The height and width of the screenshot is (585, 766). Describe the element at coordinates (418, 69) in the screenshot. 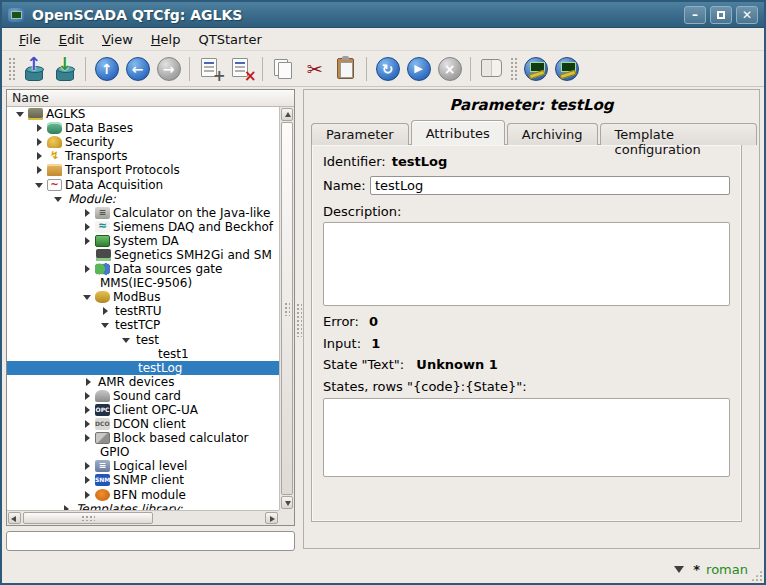

I see `start-update-button: ▶` at that location.